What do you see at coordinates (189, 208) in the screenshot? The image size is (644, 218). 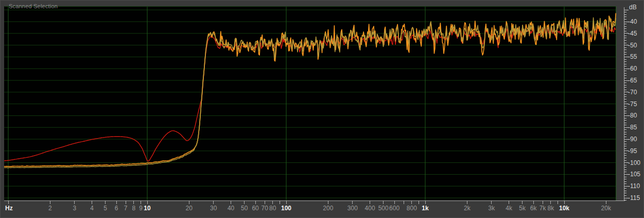 I see `freq-tick-label: 20` at bounding box center [189, 208].